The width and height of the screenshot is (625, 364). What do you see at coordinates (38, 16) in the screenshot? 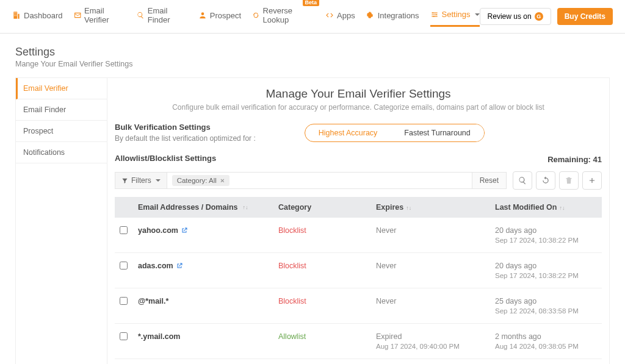
I see `nav-dashboard: Dashboard` at bounding box center [38, 16].